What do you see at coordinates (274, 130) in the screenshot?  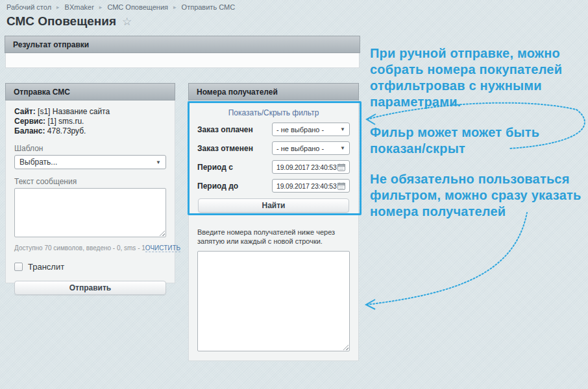 I see `filter-row-order-paid: Заказ оплачен - не выбрано - ▼` at bounding box center [274, 130].